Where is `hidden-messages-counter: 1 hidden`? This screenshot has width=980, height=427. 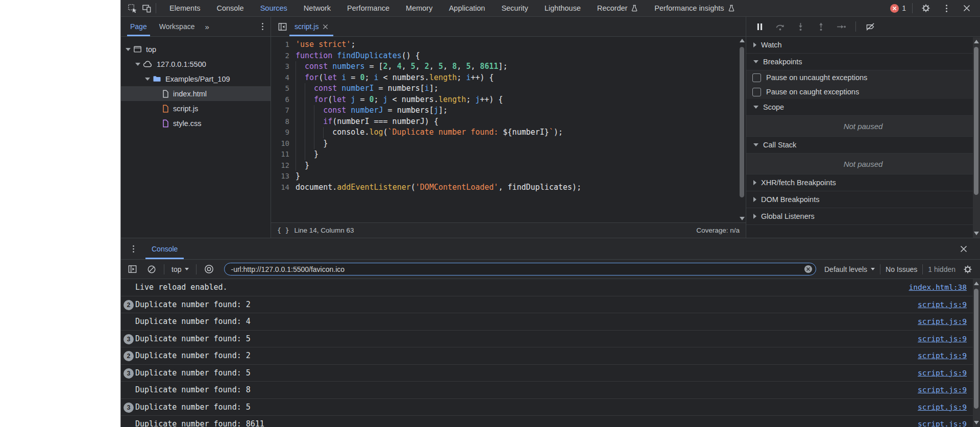 hidden-messages-counter: 1 hidden is located at coordinates (942, 269).